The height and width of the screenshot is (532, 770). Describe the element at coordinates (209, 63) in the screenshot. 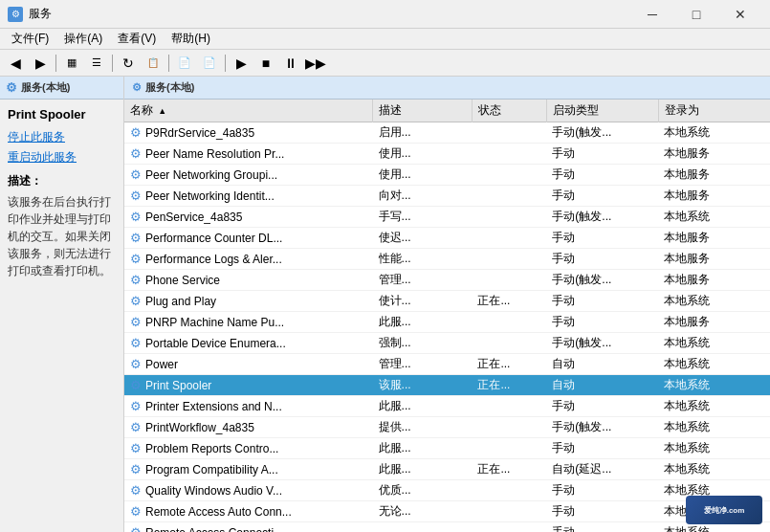

I see `help2-button: 📄` at that location.